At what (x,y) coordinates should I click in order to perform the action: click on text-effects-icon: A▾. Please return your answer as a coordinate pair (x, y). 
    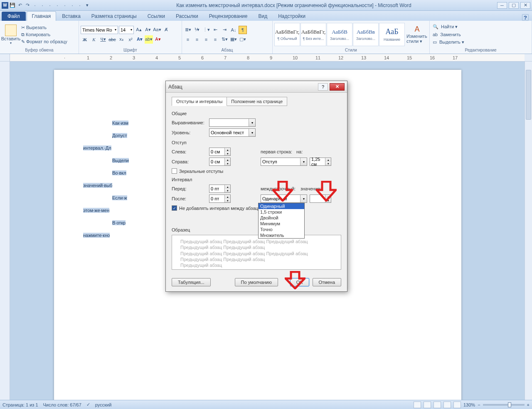
    Looking at the image, I should click on (140, 39).